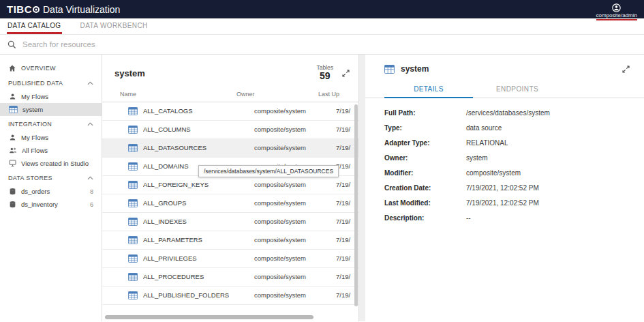 This screenshot has height=322, width=644. I want to click on field-label: Last Modified:, so click(425, 203).